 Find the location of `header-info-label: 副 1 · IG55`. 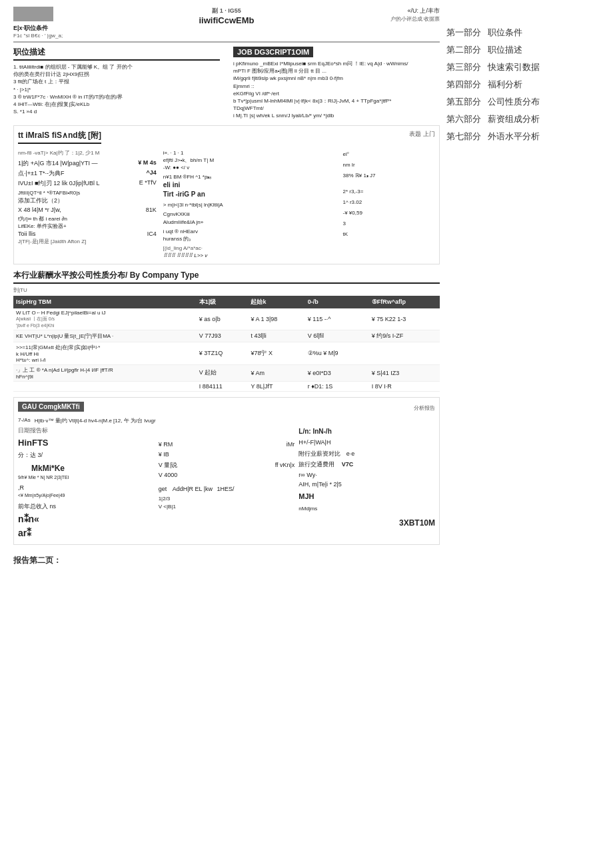

header-info-label: 副 1 · IG55 is located at coordinates (227, 11).